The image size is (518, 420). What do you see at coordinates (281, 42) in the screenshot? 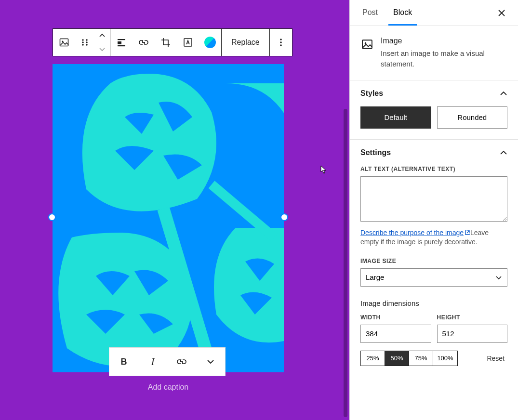
I see `more-vertical-icon` at bounding box center [281, 42].